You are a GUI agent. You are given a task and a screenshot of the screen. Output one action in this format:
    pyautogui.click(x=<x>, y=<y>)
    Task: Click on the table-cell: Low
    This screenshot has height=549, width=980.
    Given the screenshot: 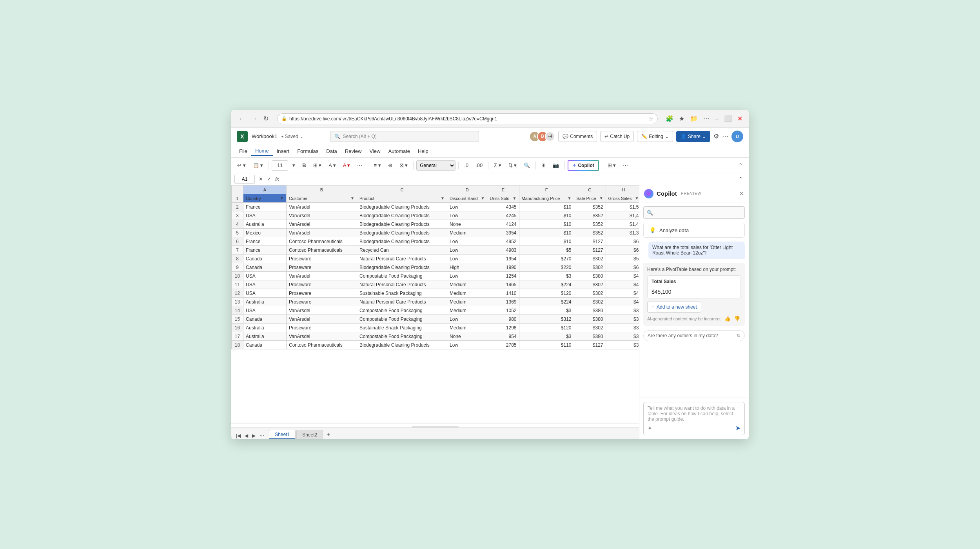 What is the action you would take?
    pyautogui.click(x=467, y=207)
    